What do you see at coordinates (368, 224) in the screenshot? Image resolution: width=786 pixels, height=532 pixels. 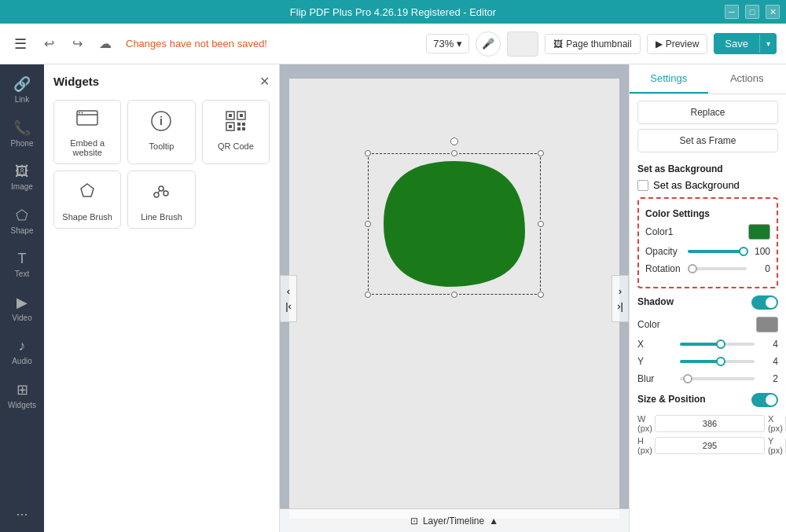 I see `handle-mid-left` at bounding box center [368, 224].